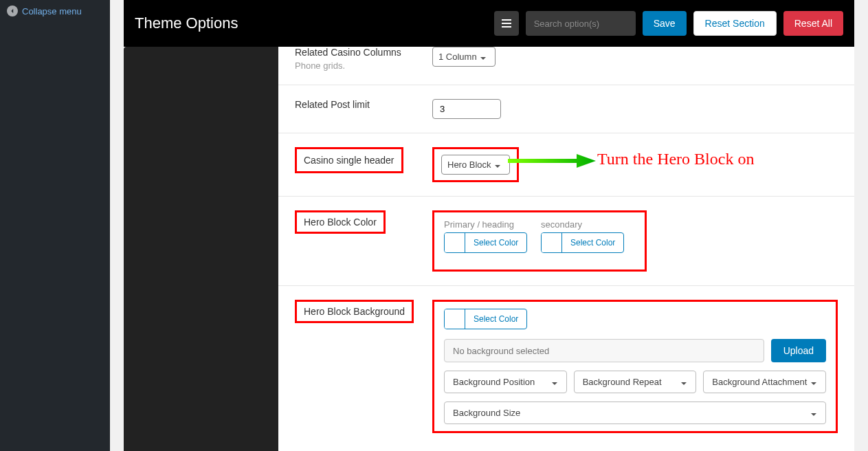 Image resolution: width=868 pixels, height=451 pixels. Describe the element at coordinates (464, 56) in the screenshot. I see `related-columns-select: 1 Column` at that location.